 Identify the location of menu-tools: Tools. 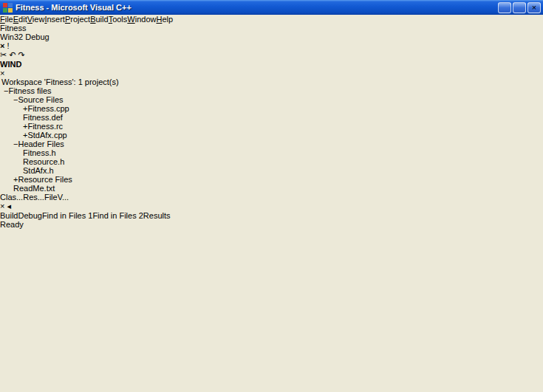
(118, 19).